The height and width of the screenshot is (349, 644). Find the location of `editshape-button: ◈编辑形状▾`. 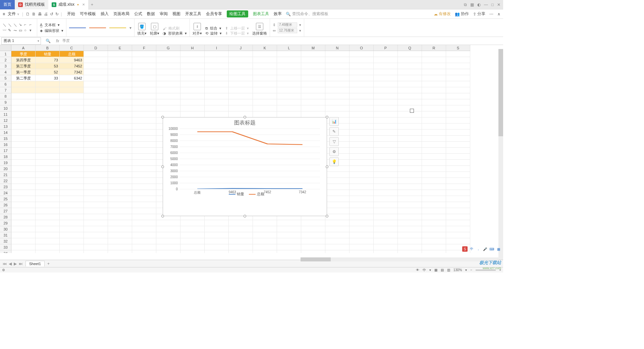

editshape-button: ◈编辑形状▾ is located at coordinates (52, 31).